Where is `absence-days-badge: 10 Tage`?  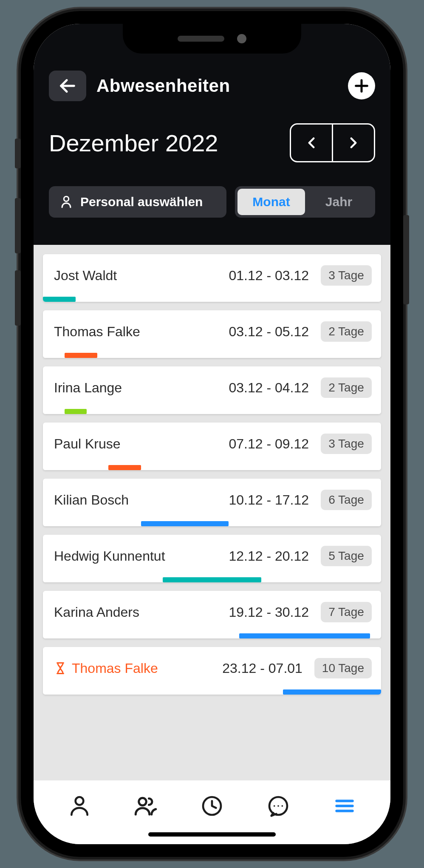
absence-days-badge: 10 Tage is located at coordinates (343, 668).